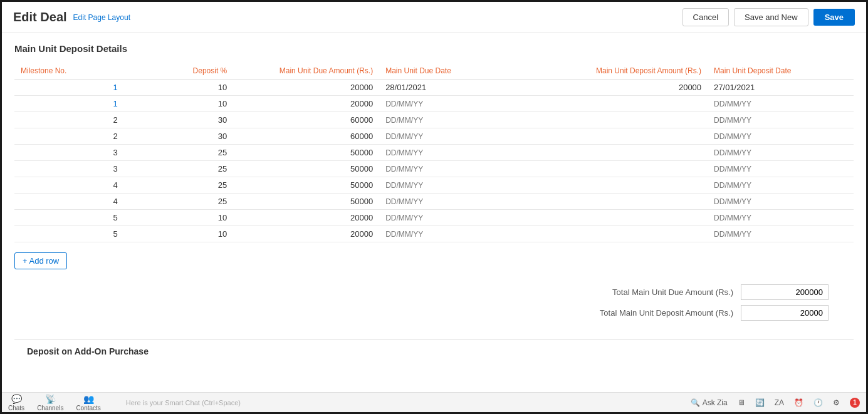  I want to click on table-row: 51020000, so click(434, 234).